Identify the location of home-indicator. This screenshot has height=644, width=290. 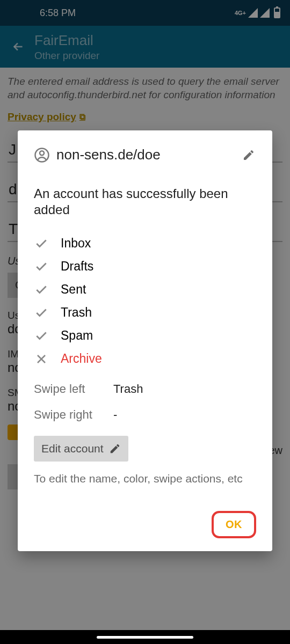
(145, 638).